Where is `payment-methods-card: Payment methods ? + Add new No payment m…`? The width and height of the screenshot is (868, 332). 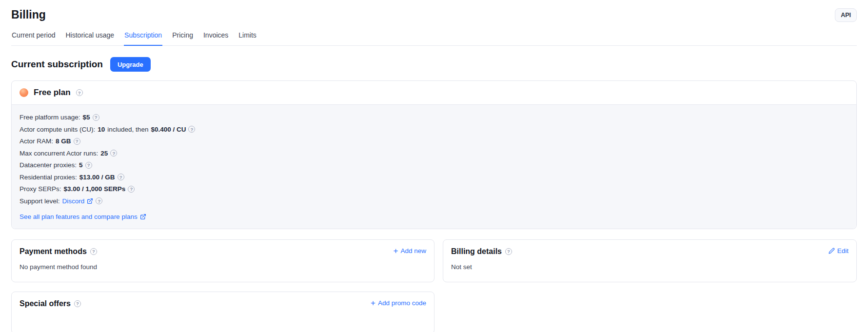
payment-methods-card: Payment methods ? + Add new No payment m… is located at coordinates (223, 261).